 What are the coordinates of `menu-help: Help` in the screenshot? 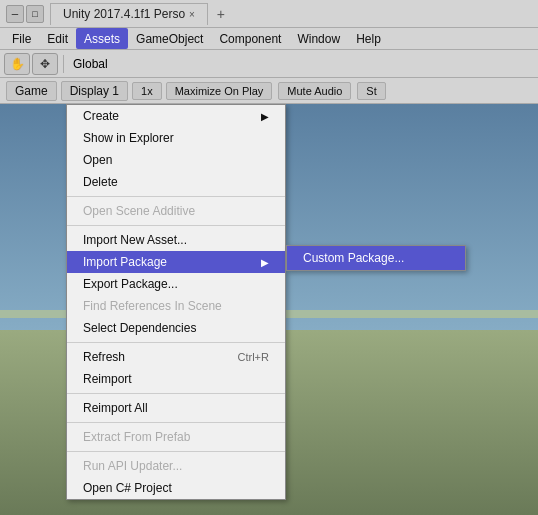 It's located at (368, 38).